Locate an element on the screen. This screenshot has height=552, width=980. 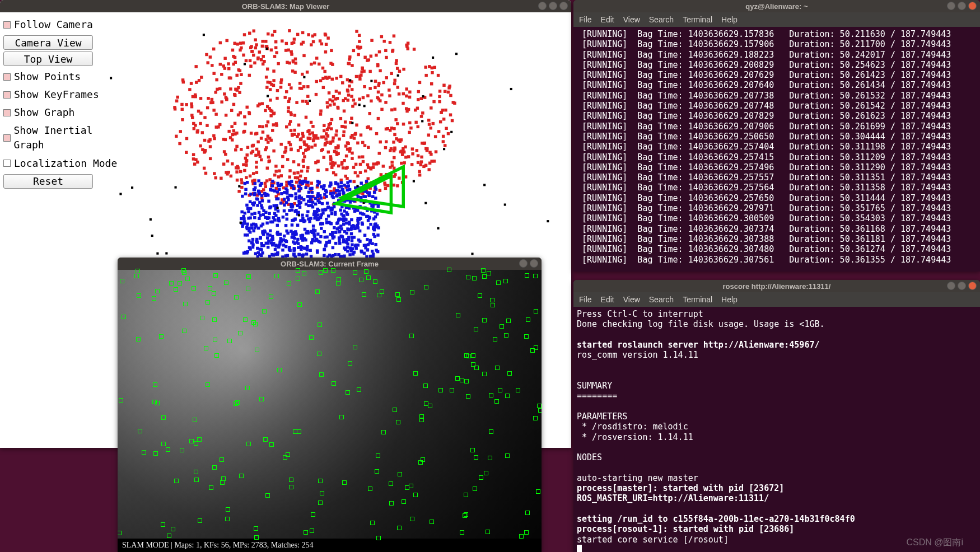
show-inertial-graph-checkbox: Show Inertial Graph is located at coordinates (64, 138).